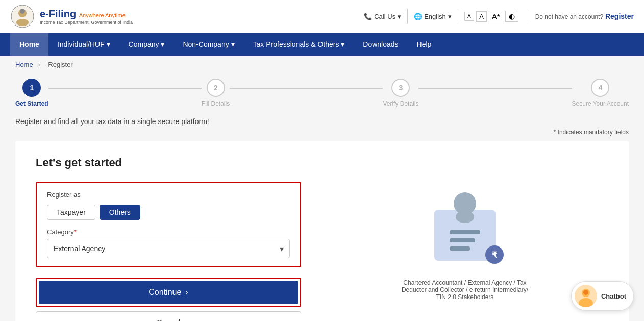  I want to click on step-3-label: Verify Details, so click(401, 104).